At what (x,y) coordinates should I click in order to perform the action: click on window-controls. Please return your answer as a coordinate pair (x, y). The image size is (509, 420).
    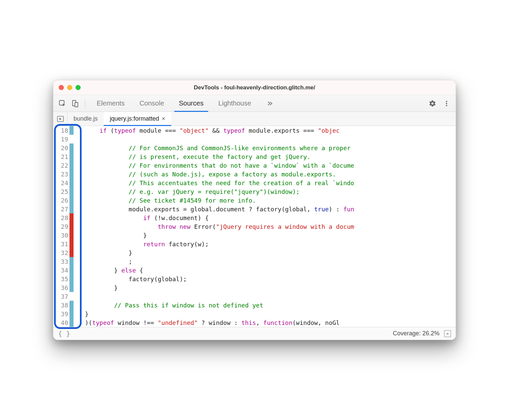
    Looking at the image, I should click on (70, 87).